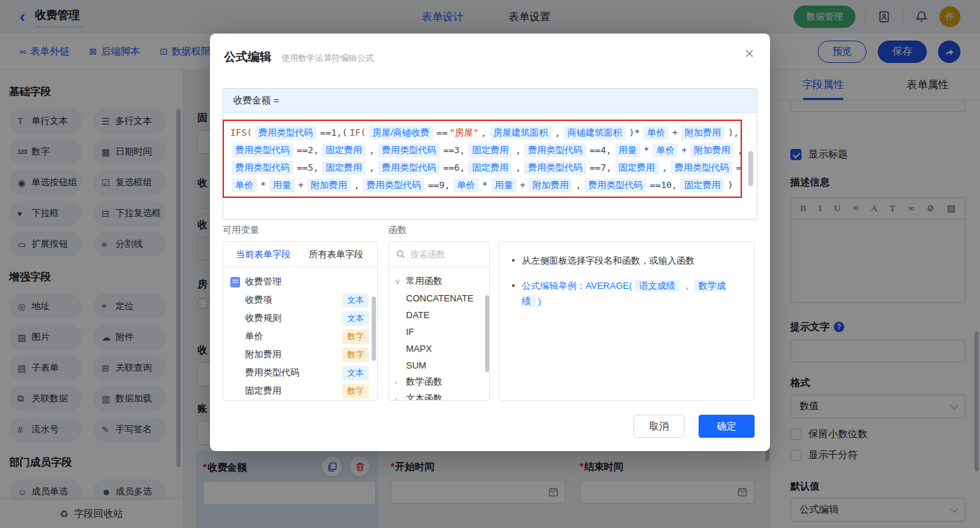  I want to click on variable-row: 费用类型代码文本, so click(302, 373).